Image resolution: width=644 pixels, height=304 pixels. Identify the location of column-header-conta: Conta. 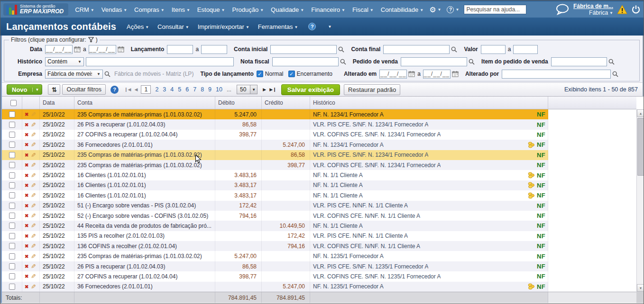
(145, 103).